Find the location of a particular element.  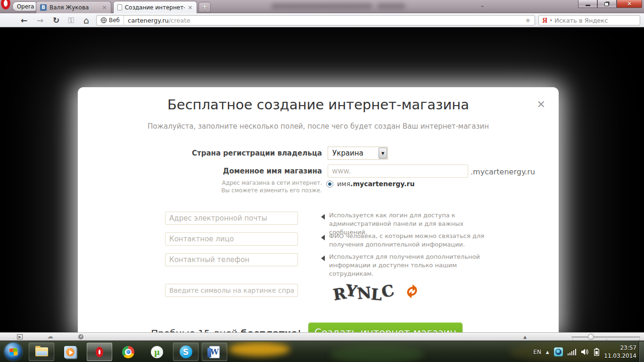

windows-taskbar: µ S W EN ▲ 23:57 11.03.2014 is located at coordinates (322, 352).